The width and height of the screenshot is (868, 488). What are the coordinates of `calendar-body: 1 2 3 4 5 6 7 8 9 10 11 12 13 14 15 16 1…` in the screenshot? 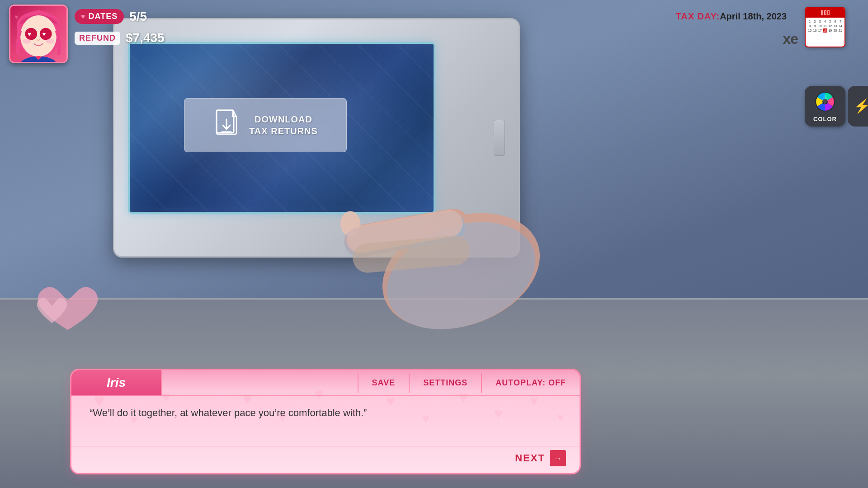 It's located at (825, 26).